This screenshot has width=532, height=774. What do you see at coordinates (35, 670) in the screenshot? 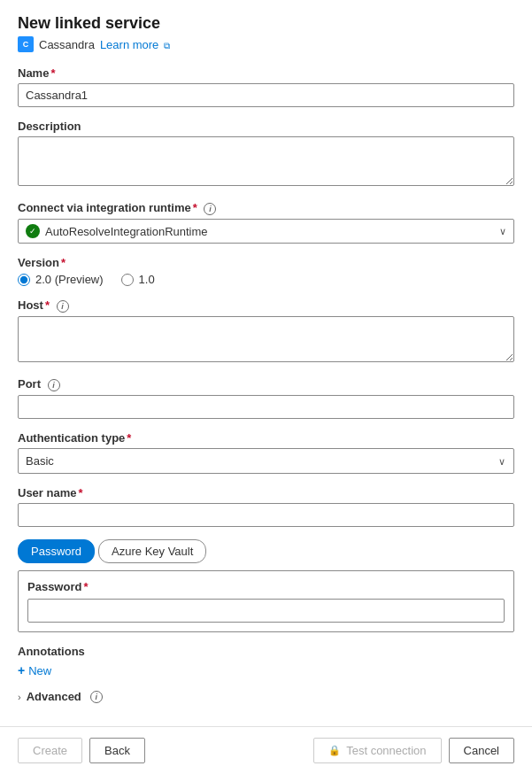
I see `new-annotation-button: + New` at bounding box center [35, 670].